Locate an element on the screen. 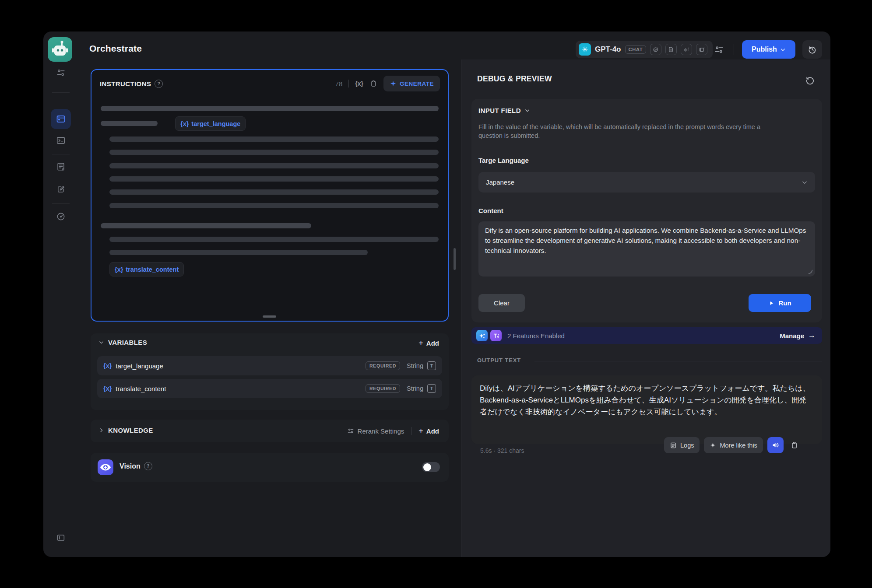 The height and width of the screenshot is (588, 872). variable-chip-label: translate_content is located at coordinates (152, 270).